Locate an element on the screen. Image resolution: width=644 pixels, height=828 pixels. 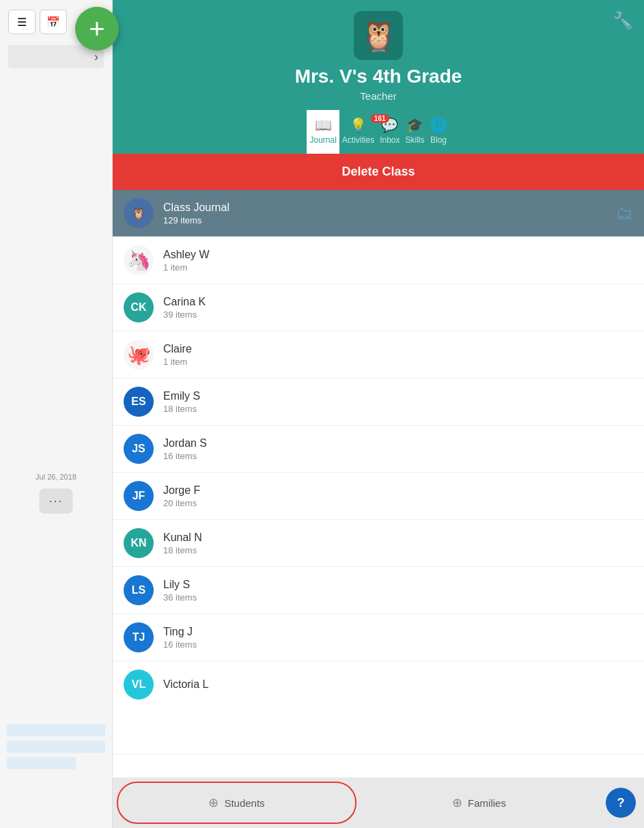
add-fab: + is located at coordinates (97, 29).